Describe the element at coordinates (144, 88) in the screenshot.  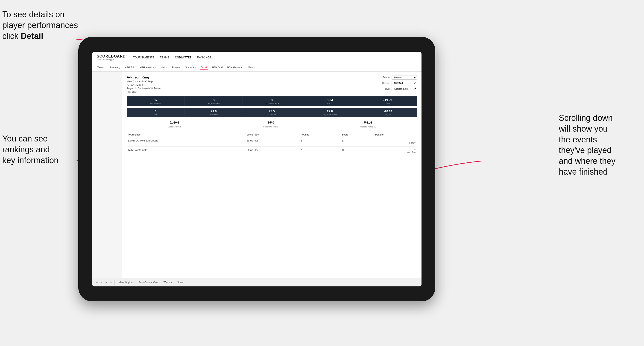
I see `player-region: Region 1 - Southwest (18) District` at that location.